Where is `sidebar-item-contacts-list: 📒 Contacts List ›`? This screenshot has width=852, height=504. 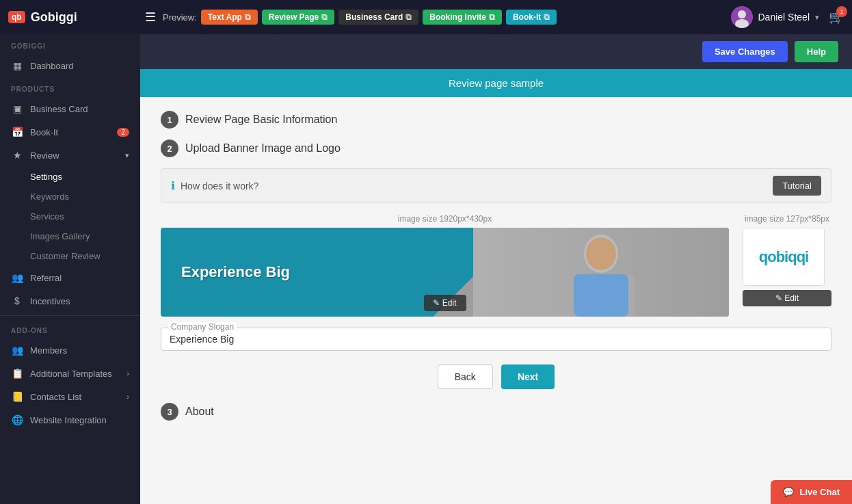
sidebar-item-contacts-list: 📒 Contacts List › is located at coordinates (70, 397).